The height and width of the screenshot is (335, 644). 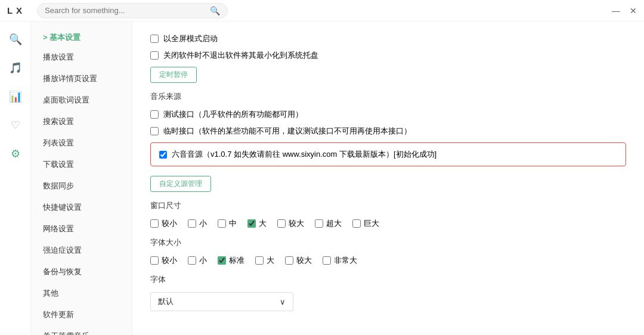 What do you see at coordinates (215, 11) in the screenshot?
I see `search-icon: 🔍` at bounding box center [215, 11].